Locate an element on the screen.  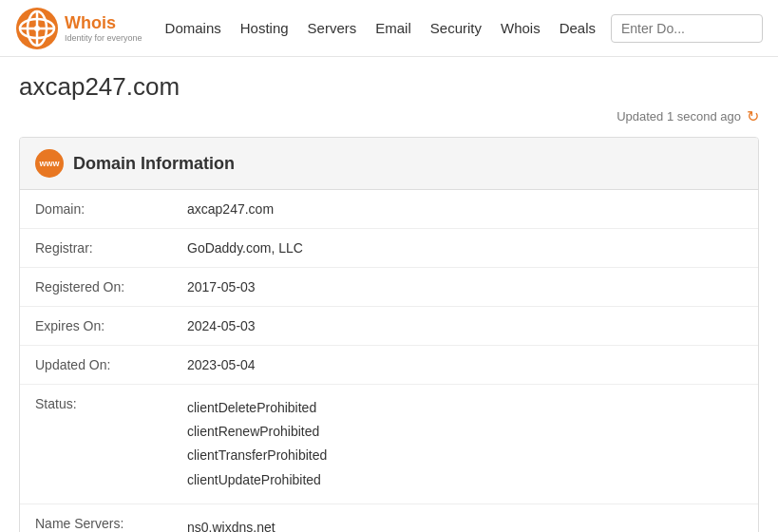
ns-values: ns0.wixdns.net ns1.wixdns.net is located at coordinates (465, 524).